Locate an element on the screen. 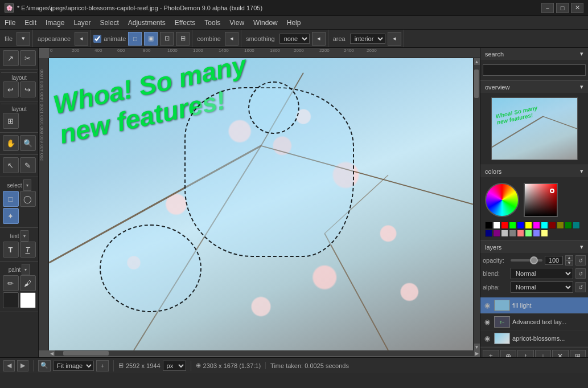  opacity-thumb is located at coordinates (534, 260).